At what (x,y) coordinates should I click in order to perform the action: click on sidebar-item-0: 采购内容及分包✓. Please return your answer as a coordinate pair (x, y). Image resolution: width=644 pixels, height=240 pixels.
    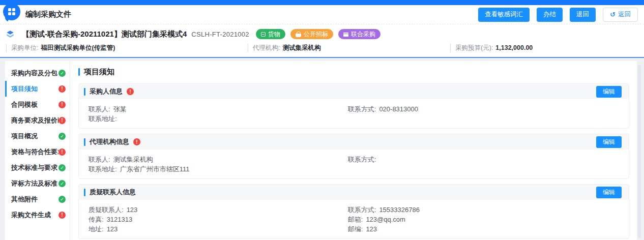
    Looking at the image, I should click on (38, 73).